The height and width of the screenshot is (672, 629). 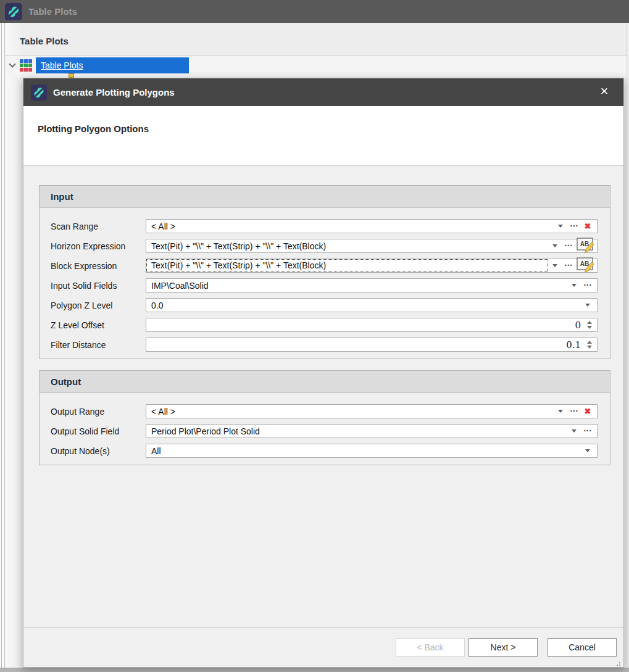 What do you see at coordinates (372, 344) in the screenshot?
I see `filter-distance-field: 0.1` at bounding box center [372, 344].